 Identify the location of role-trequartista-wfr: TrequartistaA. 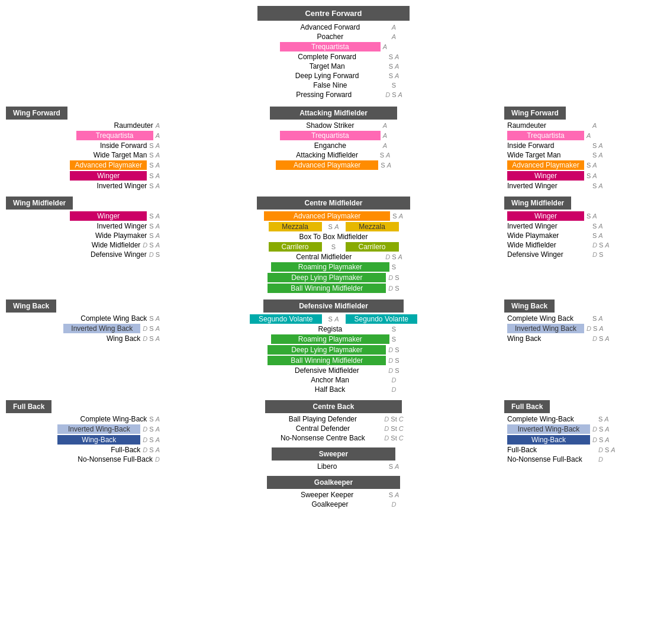
(549, 136).